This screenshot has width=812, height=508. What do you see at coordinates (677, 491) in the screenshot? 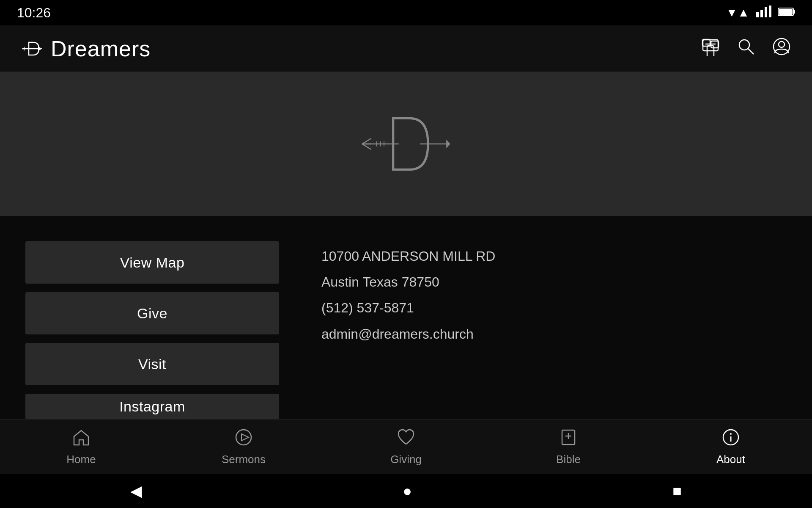
I see `recents-button: ■` at bounding box center [677, 491].